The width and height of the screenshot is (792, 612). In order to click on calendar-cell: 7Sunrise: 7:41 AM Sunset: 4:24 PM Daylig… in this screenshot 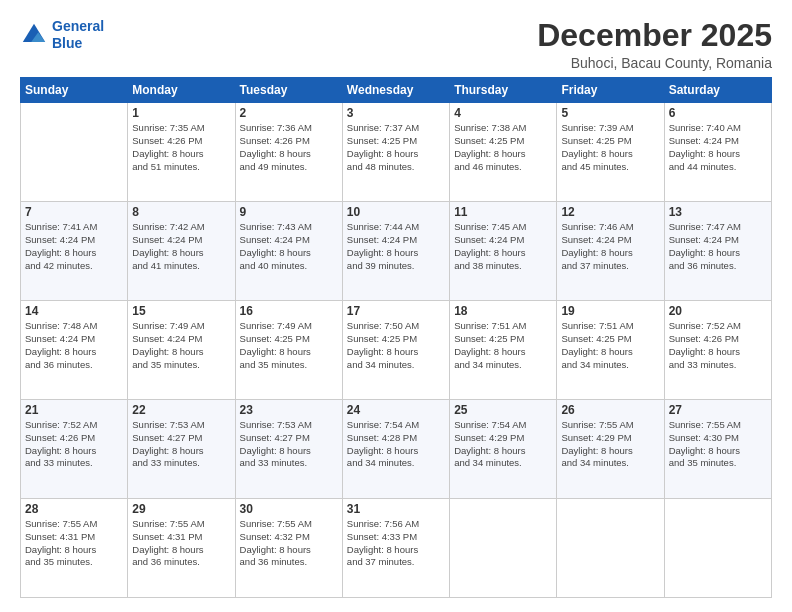, I will do `click(74, 252)`.